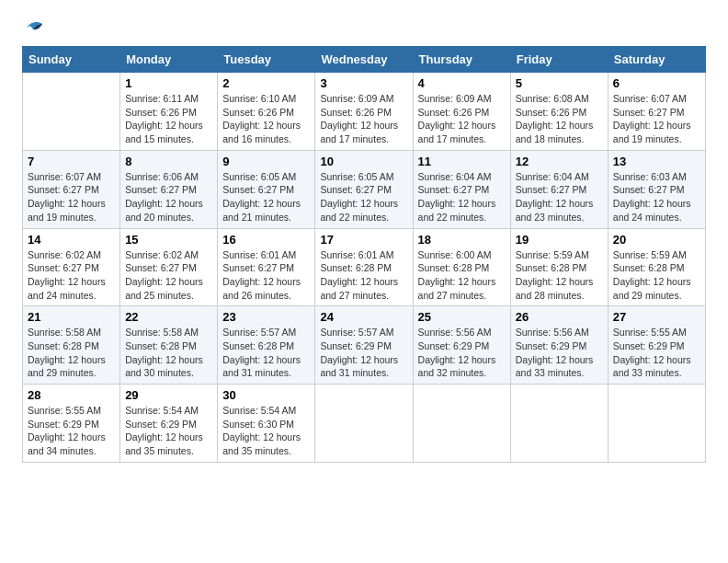 The height and width of the screenshot is (563, 728). What do you see at coordinates (72, 267) in the screenshot?
I see `calendar-cell: 14Sunrise: 6:02 AMSunset: 6:27 PMDayligh…` at bounding box center [72, 267].